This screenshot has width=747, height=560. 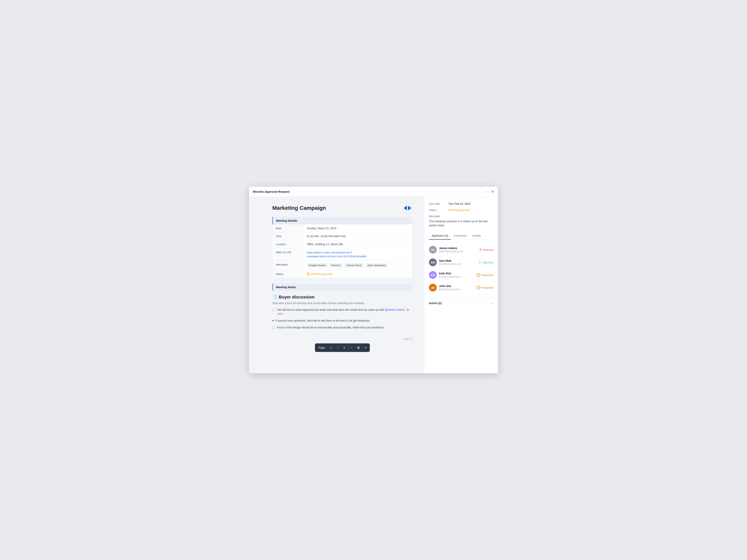 What do you see at coordinates (342, 348) in the screenshot?
I see `pagination-toolbar: Page 1 / 2 − ⊕ +` at bounding box center [342, 348].